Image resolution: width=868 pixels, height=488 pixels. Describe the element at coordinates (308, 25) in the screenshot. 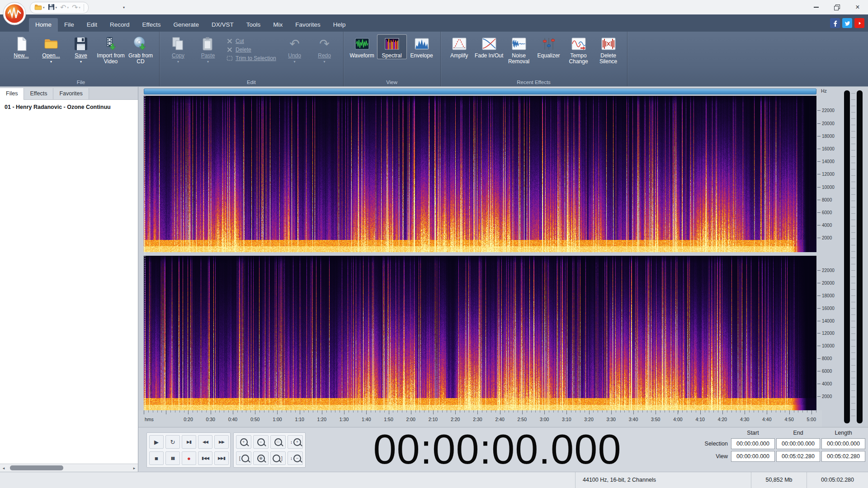

I see `menu-tab-favorites: Favorites` at that location.